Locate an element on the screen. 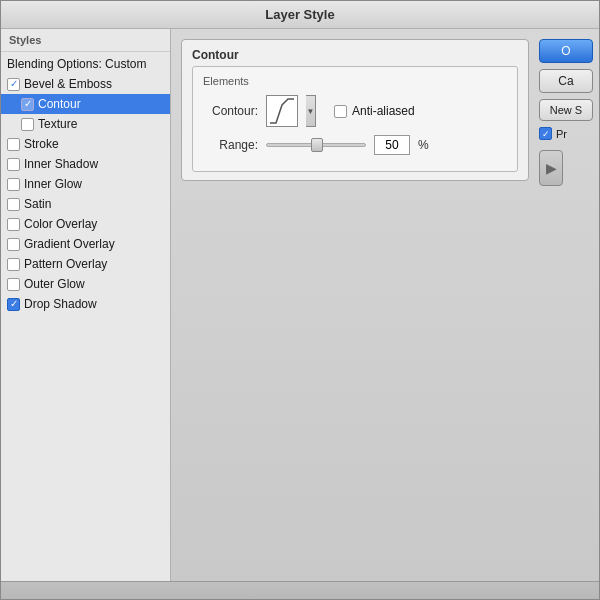 The image size is (600, 600). outer-glow-checkbox is located at coordinates (14, 284).